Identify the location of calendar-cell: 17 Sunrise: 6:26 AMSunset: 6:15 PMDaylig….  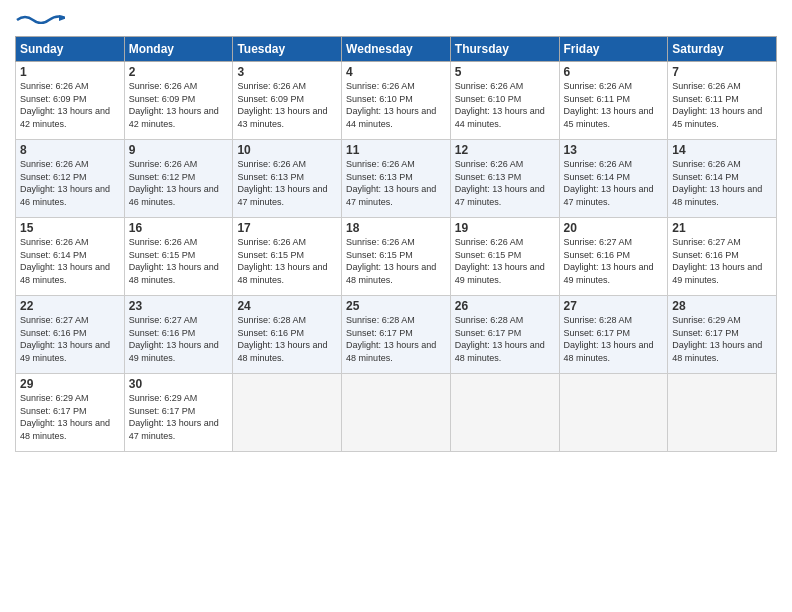
(288, 257).